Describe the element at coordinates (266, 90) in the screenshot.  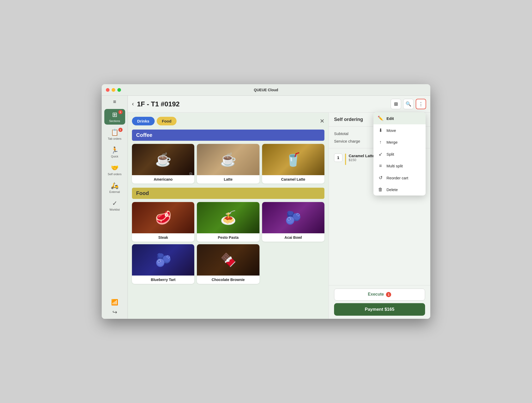
I see `titlebar: QUEUE Cloud` at that location.